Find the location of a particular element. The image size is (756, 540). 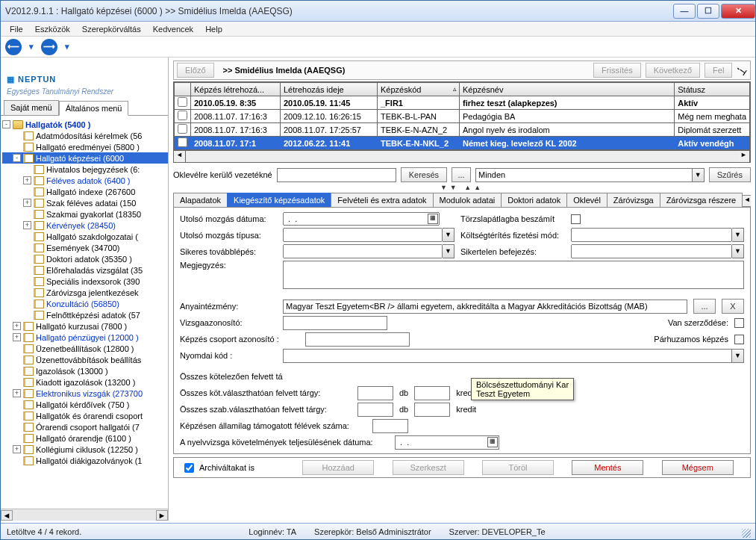

tree-item: Adatmódosítási kérelmek (56 is located at coordinates (85, 136).